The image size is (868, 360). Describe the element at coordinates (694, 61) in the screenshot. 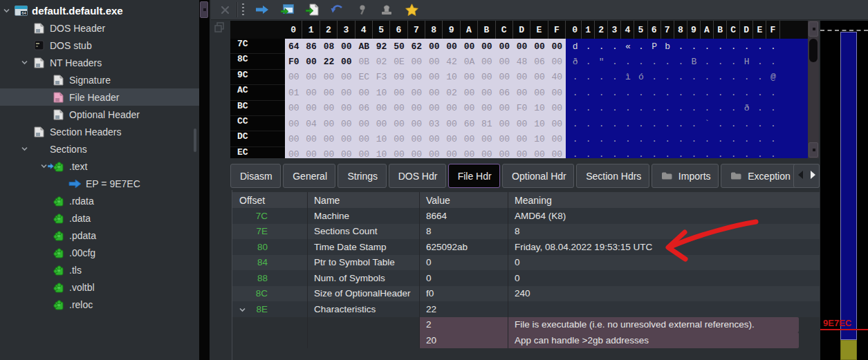

I see `ascii-char-cell: B` at that location.